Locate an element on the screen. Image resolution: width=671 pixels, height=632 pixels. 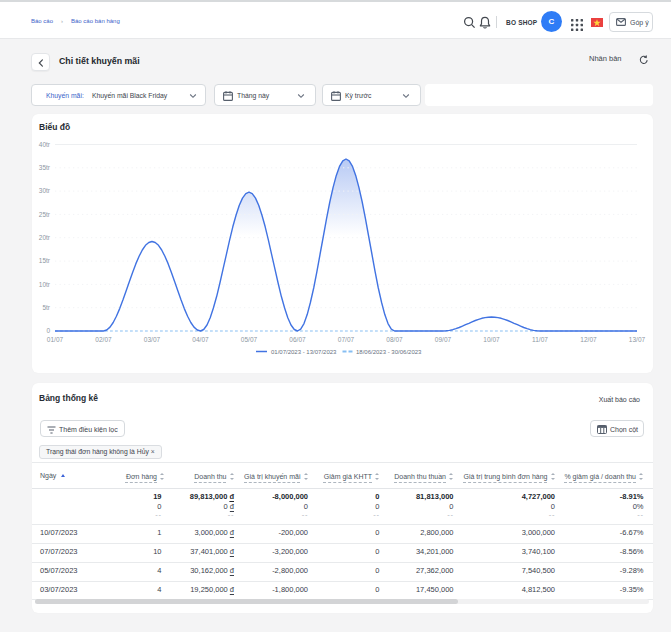
svg-text: 06/07 is located at coordinates (298, 340).